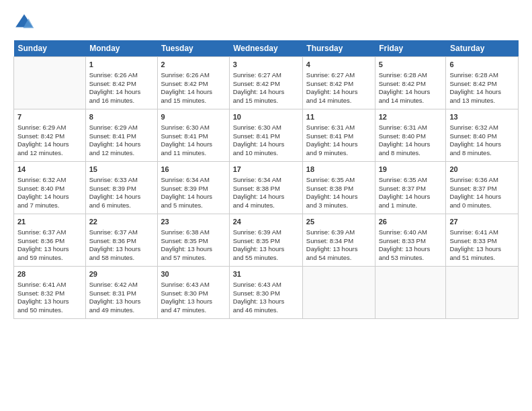  Describe the element at coordinates (193, 188) in the screenshot. I see `calendar-cell: 16Sunrise: 6:34 AM Sunset: 8:39 PM Dayli…` at that location.